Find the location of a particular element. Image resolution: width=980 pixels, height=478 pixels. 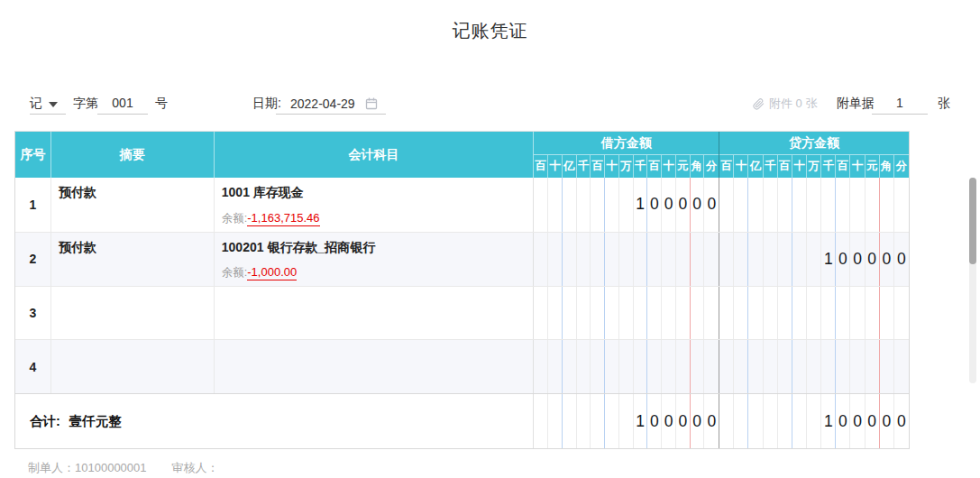

attachment-button: 附件 0 张 is located at coordinates (784, 104).